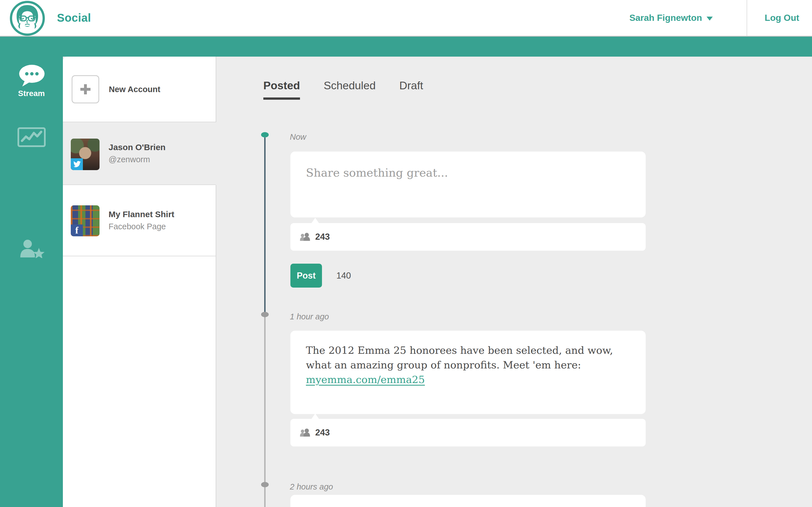 The height and width of the screenshot is (507, 812). Describe the element at coordinates (139, 221) in the screenshot. I see `account-item-flannel: f My Flannet Shirt Facebook Page` at that location.